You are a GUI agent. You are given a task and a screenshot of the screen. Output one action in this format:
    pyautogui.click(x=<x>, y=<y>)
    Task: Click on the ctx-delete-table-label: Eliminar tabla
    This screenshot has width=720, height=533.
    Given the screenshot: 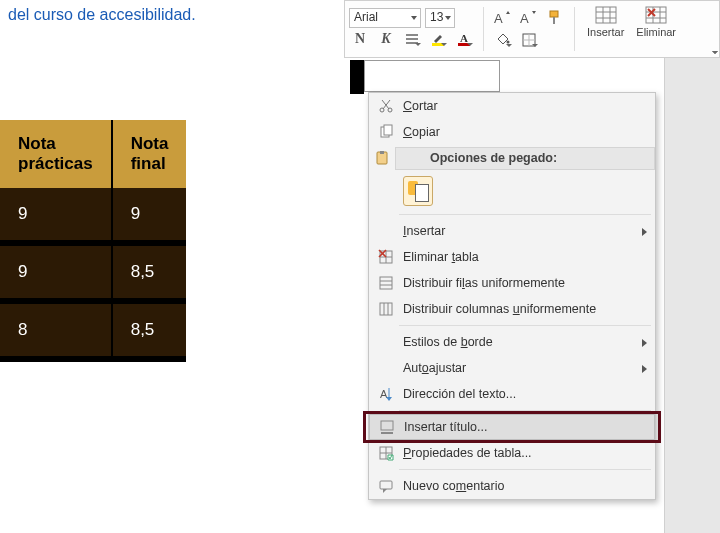 What is the action you would take?
    pyautogui.click(x=523, y=257)
    